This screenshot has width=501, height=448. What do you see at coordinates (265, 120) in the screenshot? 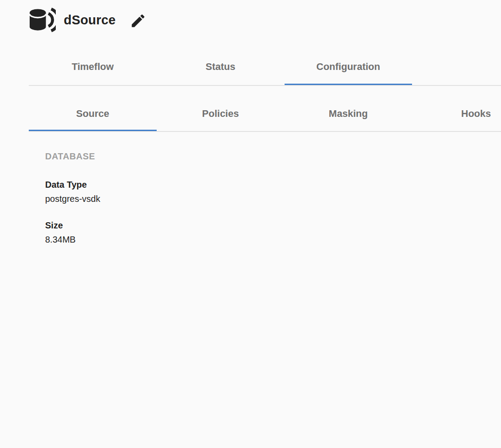
I see `secondary-tabbar: Source Policies Masking Hooks` at bounding box center [265, 120].